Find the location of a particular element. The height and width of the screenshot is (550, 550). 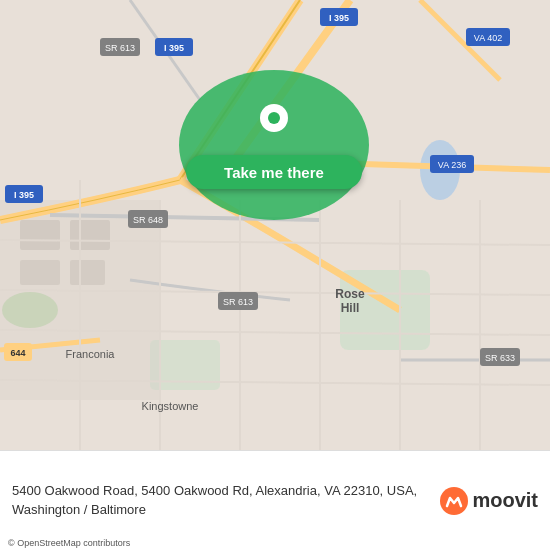

moovit-logo: moovit is located at coordinates (489, 501).